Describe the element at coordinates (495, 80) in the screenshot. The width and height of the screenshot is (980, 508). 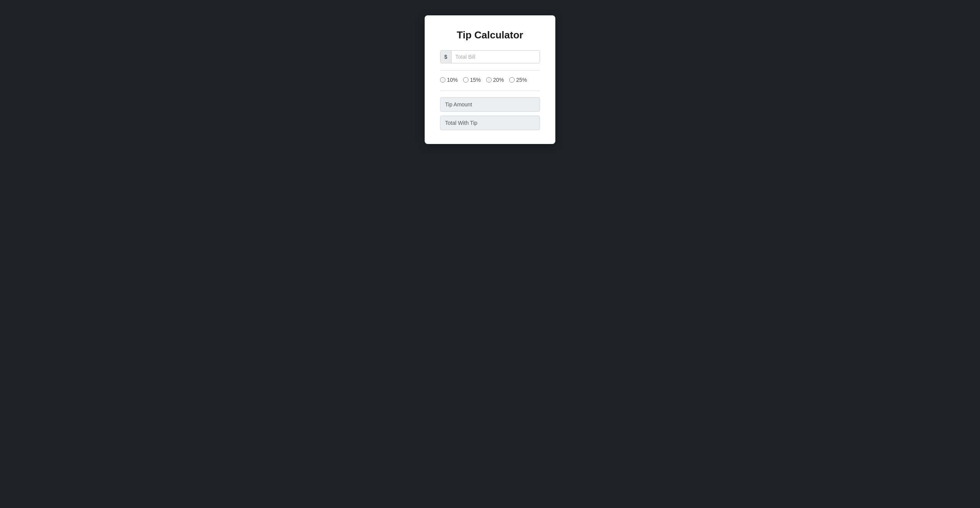
I see `tip-option-20: 20%` at that location.